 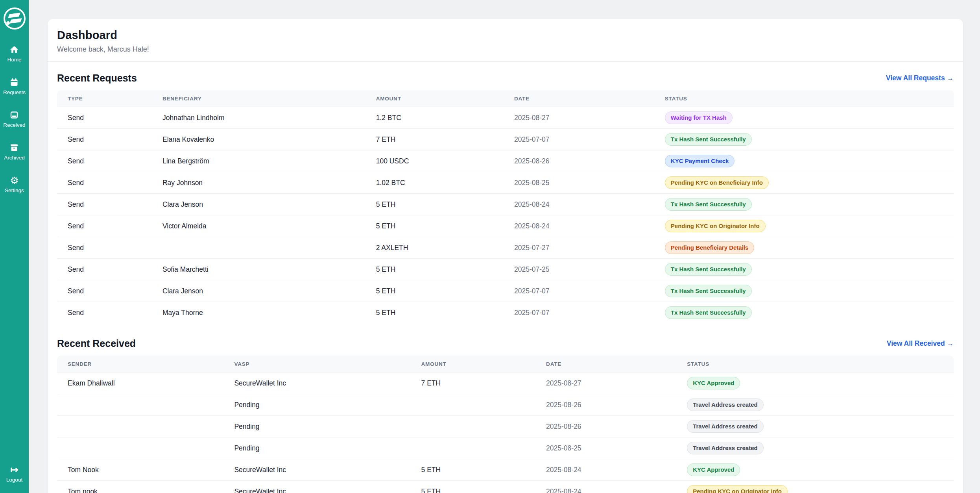 I want to click on table-cell: Ray Johnson, so click(x=269, y=183).